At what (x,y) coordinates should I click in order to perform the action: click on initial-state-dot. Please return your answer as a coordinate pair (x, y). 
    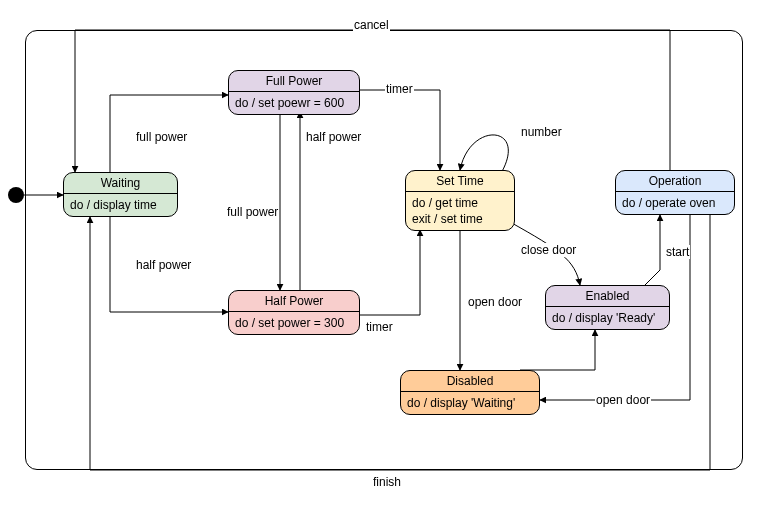
    Looking at the image, I should click on (16, 195).